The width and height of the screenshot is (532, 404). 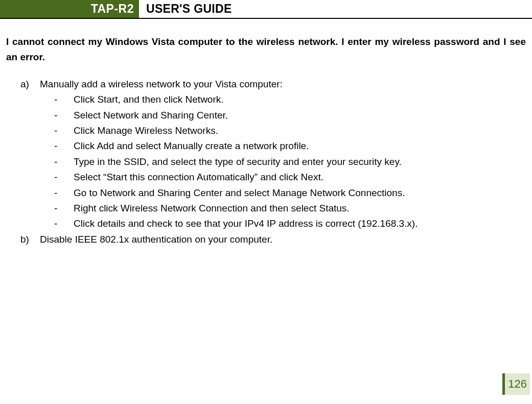 What do you see at coordinates (290, 115) in the screenshot?
I see `sub-item: - Select Network and Sharing Center.` at bounding box center [290, 115].